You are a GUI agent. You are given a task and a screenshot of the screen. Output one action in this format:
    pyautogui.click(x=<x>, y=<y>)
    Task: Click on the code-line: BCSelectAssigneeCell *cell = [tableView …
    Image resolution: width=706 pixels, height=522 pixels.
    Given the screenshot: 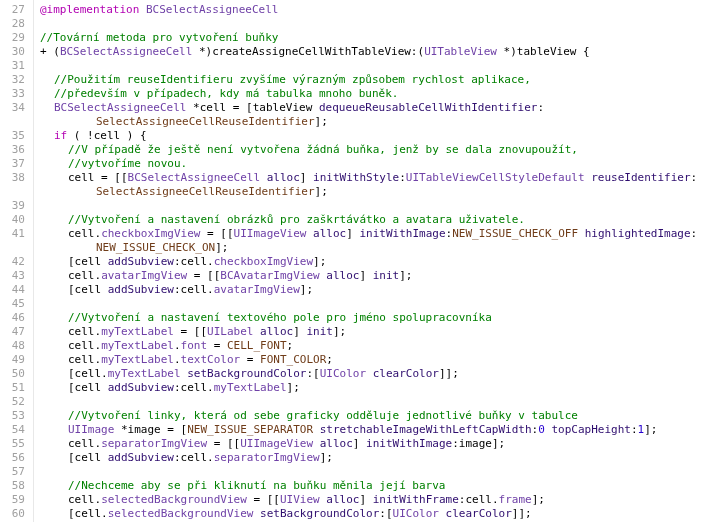 What is the action you would take?
    pyautogui.click(x=373, y=107)
    